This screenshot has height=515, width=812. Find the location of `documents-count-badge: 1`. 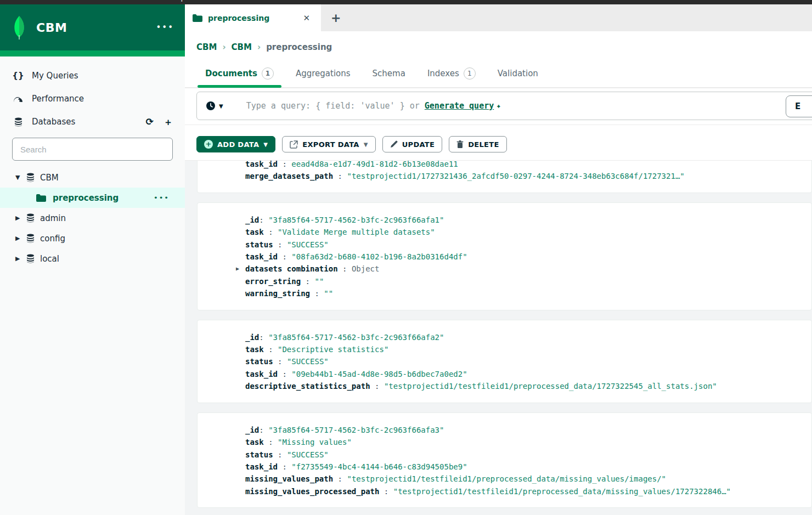

documents-count-badge: 1 is located at coordinates (268, 73).